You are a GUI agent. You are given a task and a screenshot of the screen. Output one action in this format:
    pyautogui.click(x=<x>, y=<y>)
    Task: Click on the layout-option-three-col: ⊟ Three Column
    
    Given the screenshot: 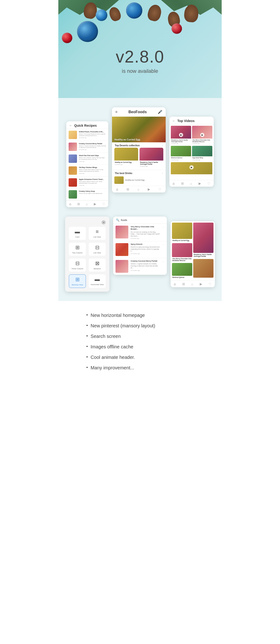 What is the action you would take?
    pyautogui.click(x=77, y=265)
    